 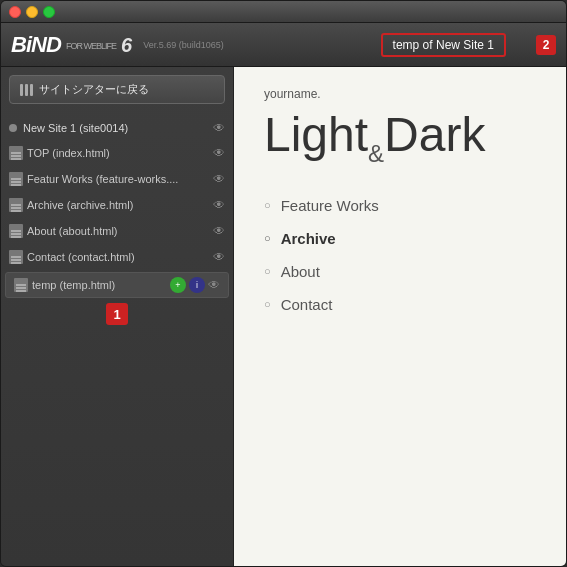 I want to click on eye-icon-root: 👁, so click(x=219, y=128).